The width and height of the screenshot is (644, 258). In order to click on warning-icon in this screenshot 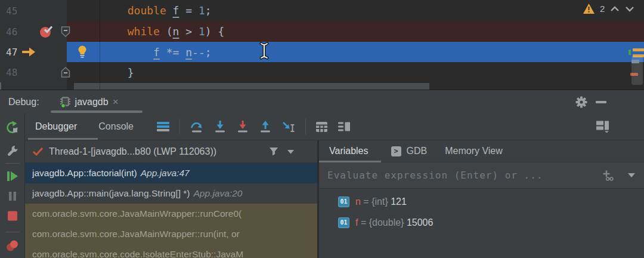, I will do `click(589, 8)`.